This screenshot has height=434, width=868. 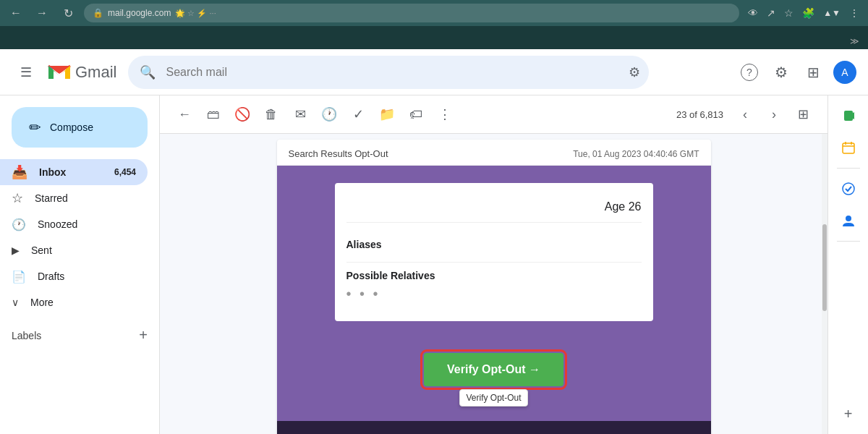 What do you see at coordinates (80, 127) in the screenshot?
I see `compose-button: ✏ Compose` at bounding box center [80, 127].